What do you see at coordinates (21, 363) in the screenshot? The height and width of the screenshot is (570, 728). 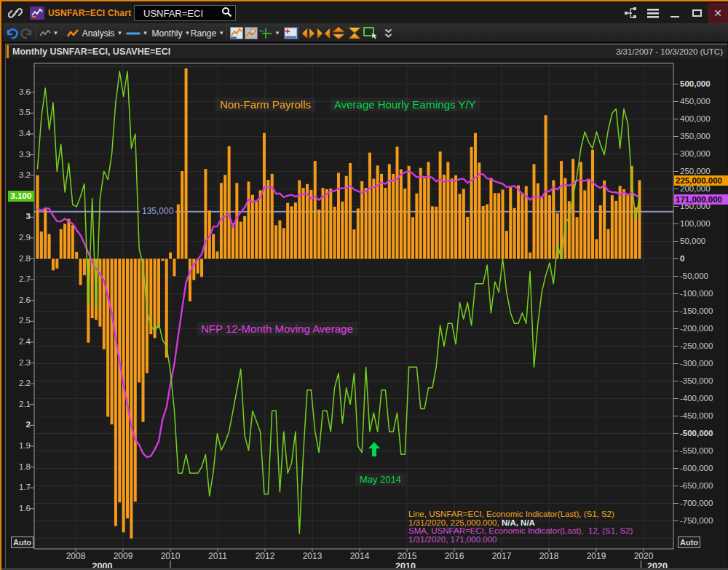 I see `left-axis-label: 2.3` at bounding box center [21, 363].